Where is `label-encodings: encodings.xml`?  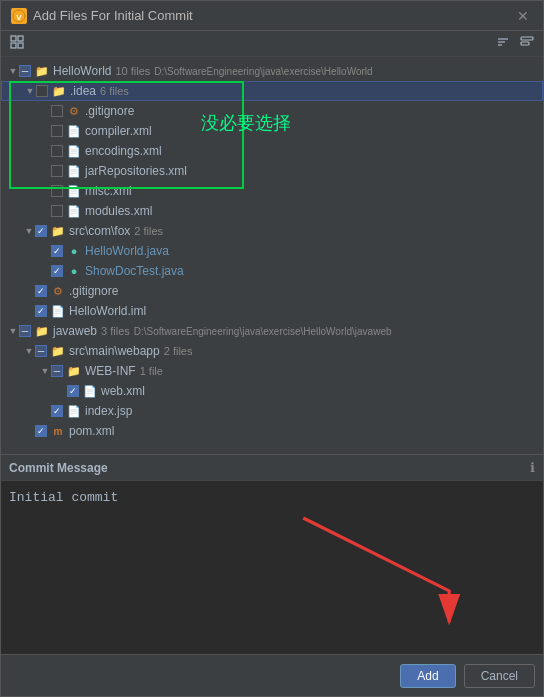
label-encodings: encodings.xml is located at coordinates (124, 151).